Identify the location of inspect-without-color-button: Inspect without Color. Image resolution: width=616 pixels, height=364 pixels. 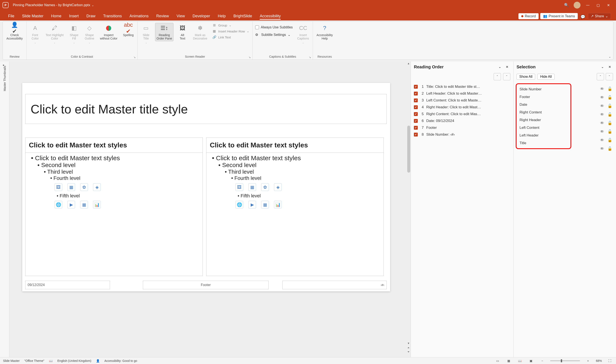
(109, 32).